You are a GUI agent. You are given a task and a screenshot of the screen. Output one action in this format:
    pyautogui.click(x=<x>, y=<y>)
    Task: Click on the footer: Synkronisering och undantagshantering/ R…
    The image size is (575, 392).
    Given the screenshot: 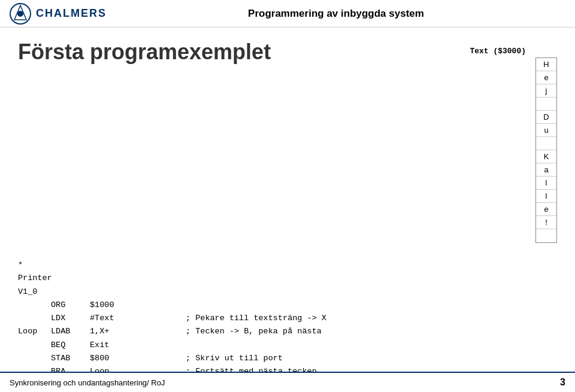 What is the action you would take?
    pyautogui.click(x=288, y=382)
    